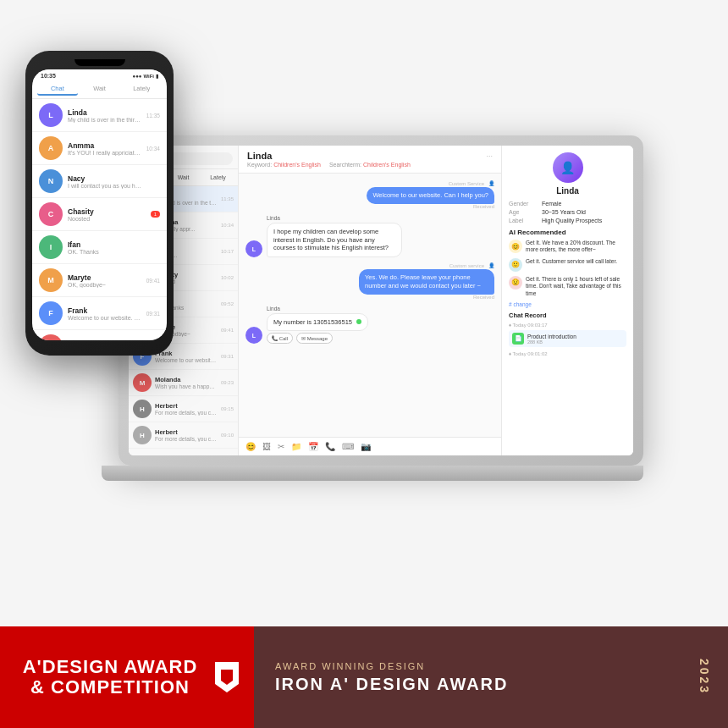  I want to click on ai-item-3: 😟 Get it. There is only 1 hours left of …, so click(567, 286).